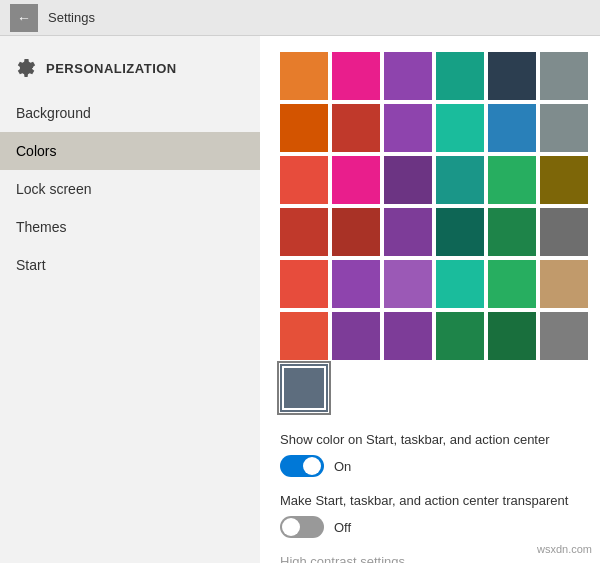 The width and height of the screenshot is (600, 563). What do you see at coordinates (130, 189) in the screenshot?
I see `sidebar-item-lock-screen: Lock screen` at bounding box center [130, 189].